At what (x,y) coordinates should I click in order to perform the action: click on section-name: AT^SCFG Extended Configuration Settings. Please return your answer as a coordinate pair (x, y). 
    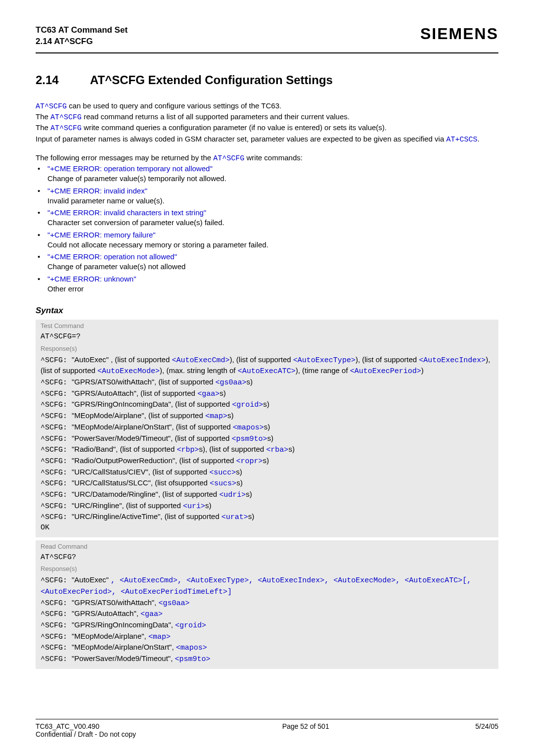
    Looking at the image, I should click on (212, 80).